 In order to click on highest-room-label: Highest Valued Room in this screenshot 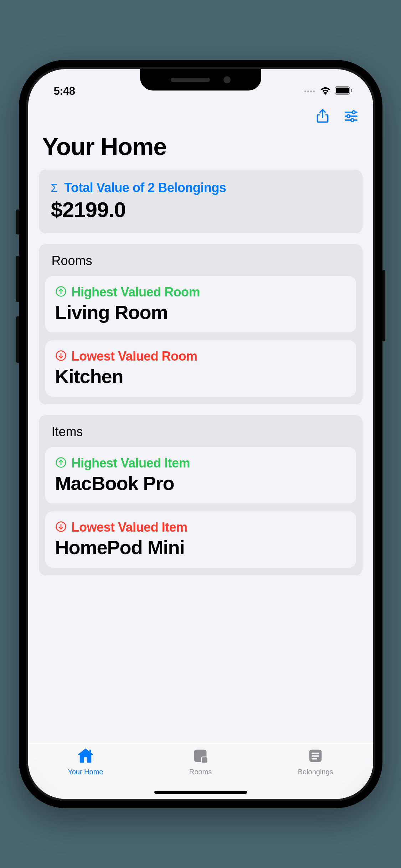, I will do `click(136, 292)`.